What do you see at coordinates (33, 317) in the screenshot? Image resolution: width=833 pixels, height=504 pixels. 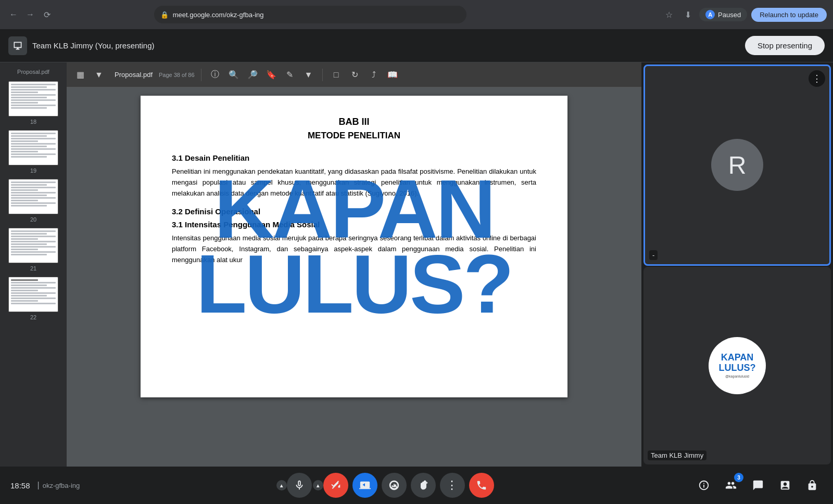 I see `thumb-num-22: 22` at bounding box center [33, 317].